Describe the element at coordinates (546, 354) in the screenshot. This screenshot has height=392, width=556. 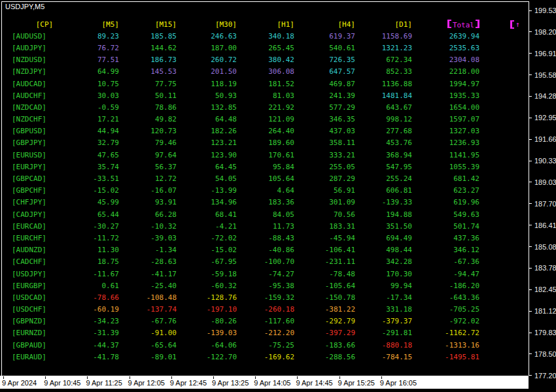
I see `price-label: 178.503` at that location.